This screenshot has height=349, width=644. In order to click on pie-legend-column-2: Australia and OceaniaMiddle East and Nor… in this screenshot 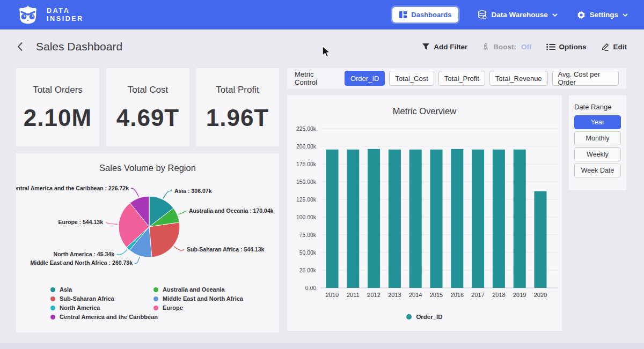, I will do `click(199, 299)`.